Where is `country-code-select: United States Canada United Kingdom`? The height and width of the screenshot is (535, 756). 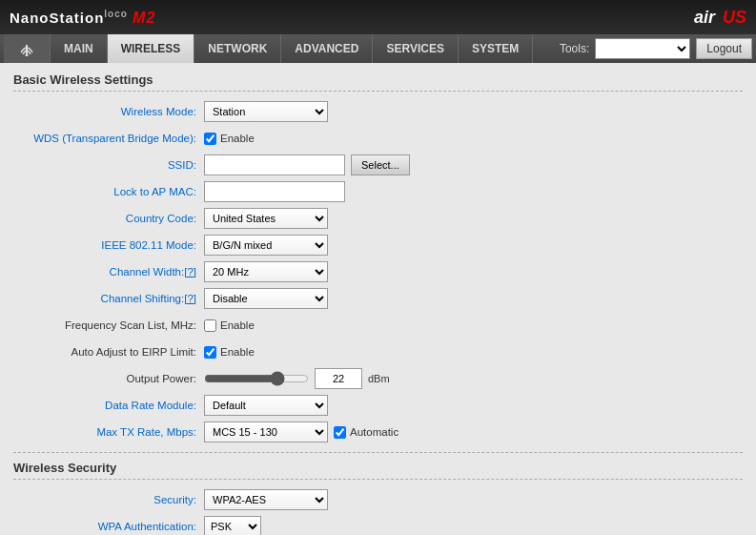 country-code-select: United States Canada United Kingdom is located at coordinates (266, 218).